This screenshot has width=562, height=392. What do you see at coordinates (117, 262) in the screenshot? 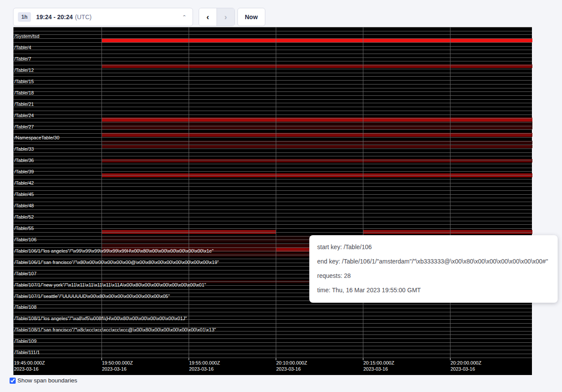
I see `row-key-label: /Table/106/1/"san francisco"/"\x80\x00\x…` at bounding box center [117, 262].